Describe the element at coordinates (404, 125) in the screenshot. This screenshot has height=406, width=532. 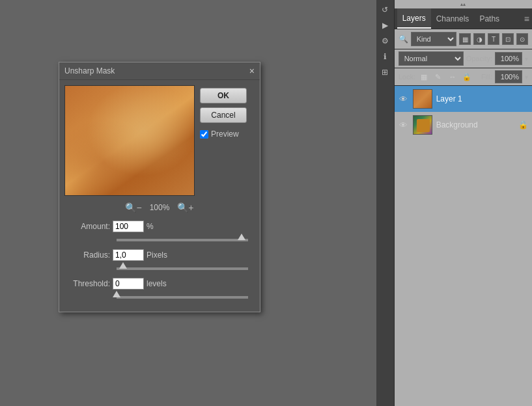
I see `layer-visibility-background: 👁` at that location.